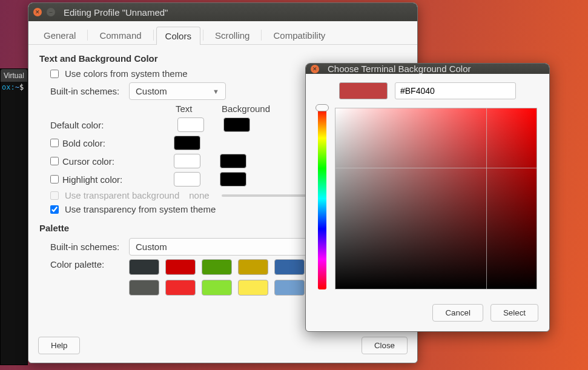  Describe the element at coordinates (515, 312) in the screenshot. I see `select-button: Select` at that location.